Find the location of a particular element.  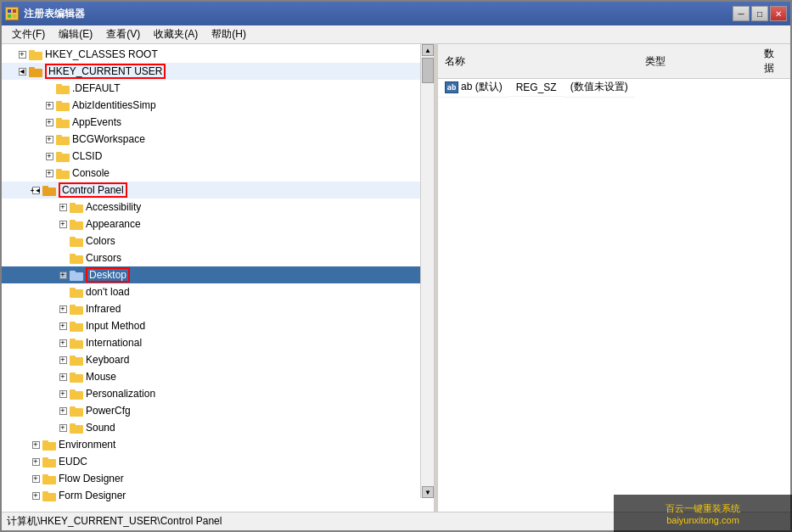

folder-icon-formdesigner is located at coordinates (49, 496).